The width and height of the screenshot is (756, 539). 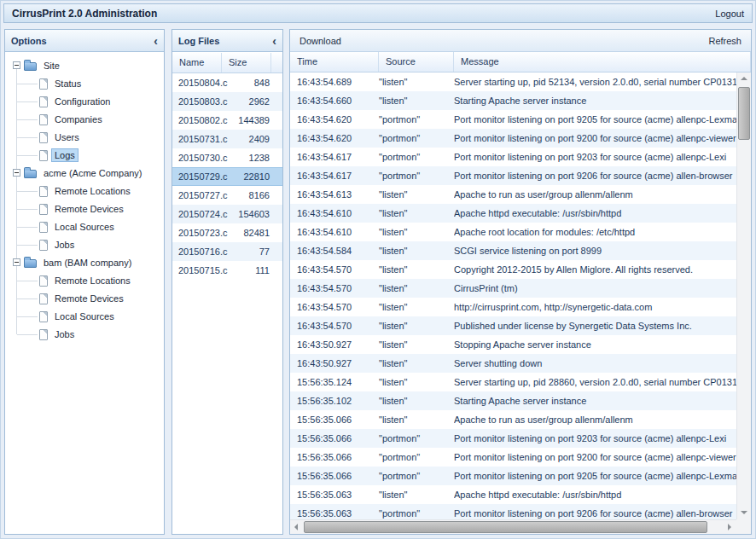 I want to click on logfile-row: 20150729.c22810, so click(x=227, y=177).